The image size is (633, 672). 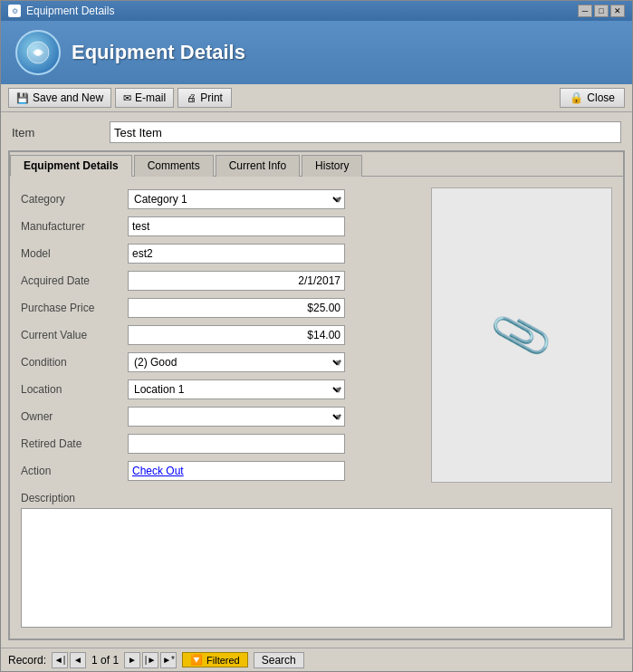 I want to click on owner-select-wrapper: ▼, so click(x=236, y=417).